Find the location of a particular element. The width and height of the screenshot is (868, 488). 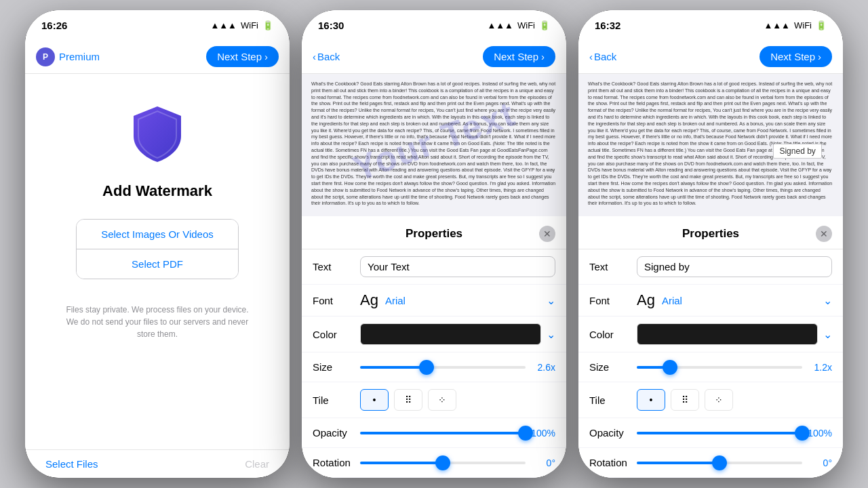

text-label-2: Text is located at coordinates (336, 267).